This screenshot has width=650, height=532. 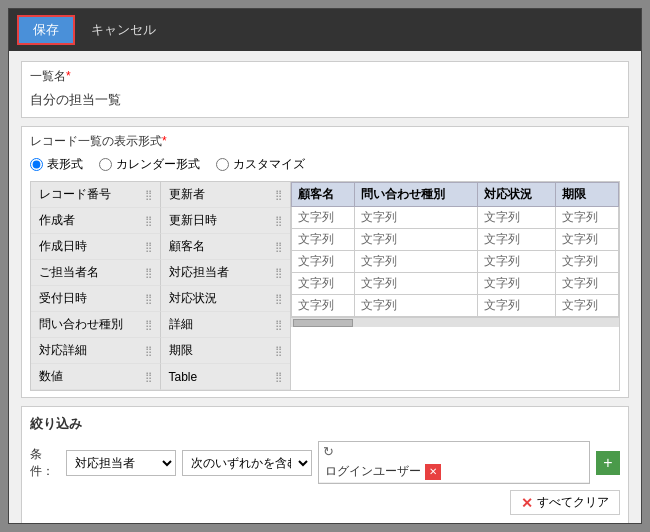 What do you see at coordinates (96, 377) in the screenshot?
I see `list-item: 数値⣿` at bounding box center [96, 377].